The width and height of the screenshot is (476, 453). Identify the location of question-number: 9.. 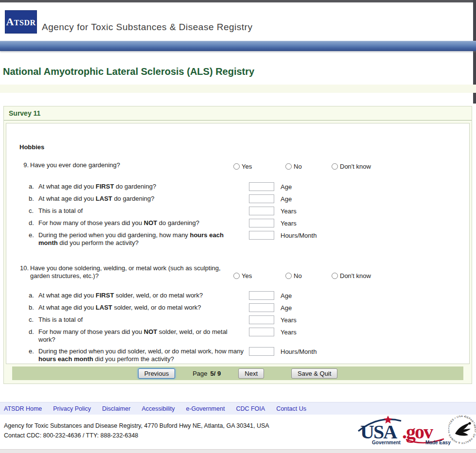
(23, 165).